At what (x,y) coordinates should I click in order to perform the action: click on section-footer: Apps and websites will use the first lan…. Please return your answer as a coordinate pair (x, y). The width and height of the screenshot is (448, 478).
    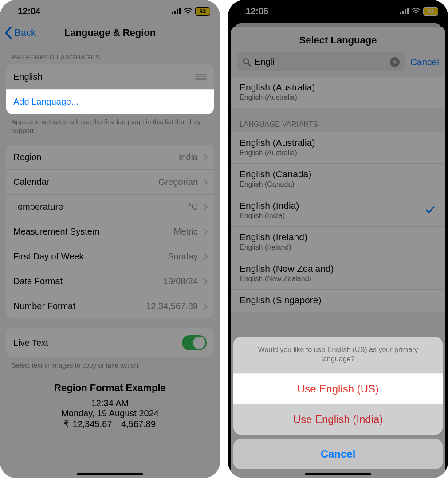
    Looking at the image, I should click on (110, 124).